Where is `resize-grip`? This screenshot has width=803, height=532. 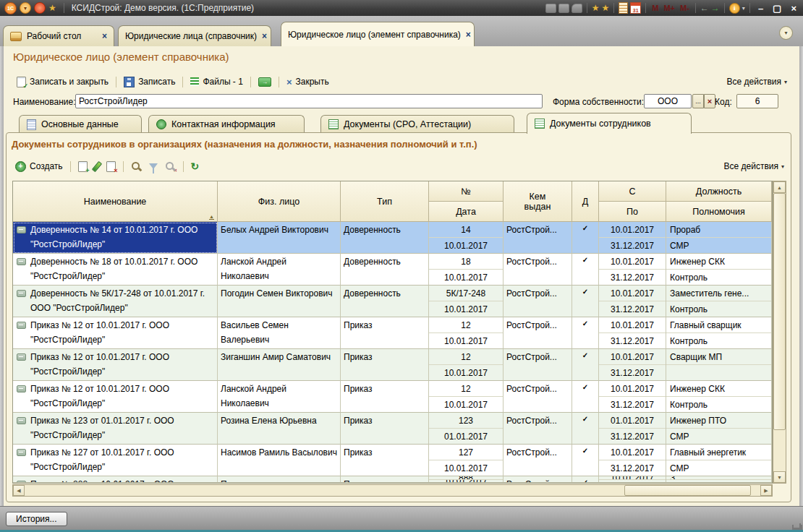
resize-grip is located at coordinates (796, 525).